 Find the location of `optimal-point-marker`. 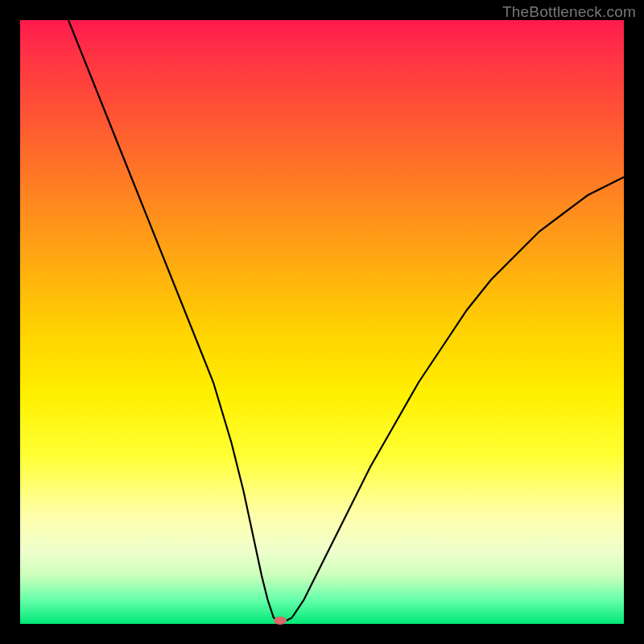

optimal-point-marker is located at coordinates (280, 621).